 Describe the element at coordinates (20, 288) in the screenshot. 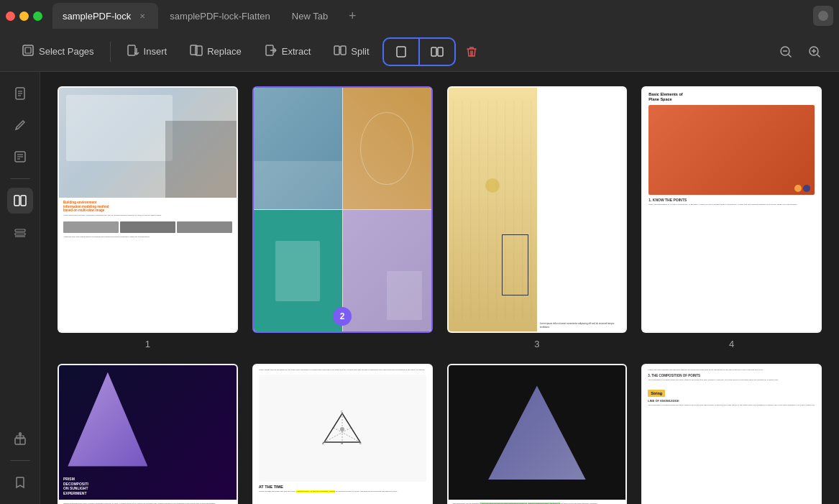

I see `left-sidebar` at that location.